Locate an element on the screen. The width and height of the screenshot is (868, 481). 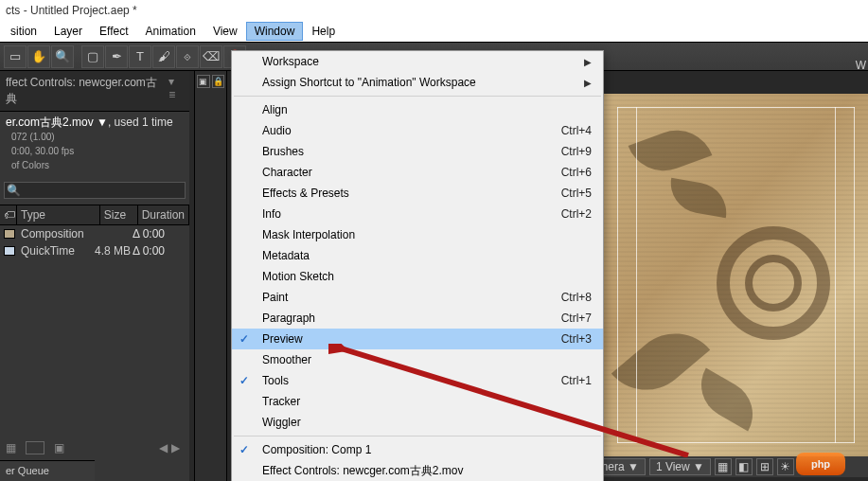
menu-item-smoother: Smoother is located at coordinates (417, 360).